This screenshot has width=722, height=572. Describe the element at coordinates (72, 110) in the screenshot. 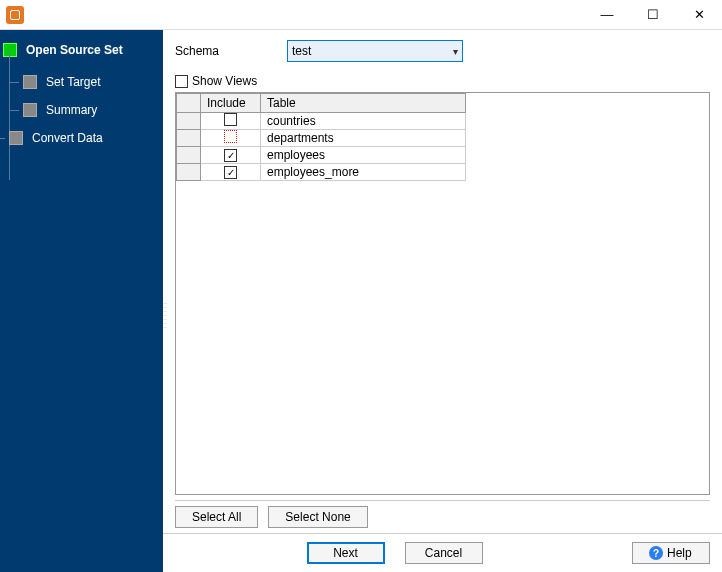

I see `step-label: Summary` at that location.